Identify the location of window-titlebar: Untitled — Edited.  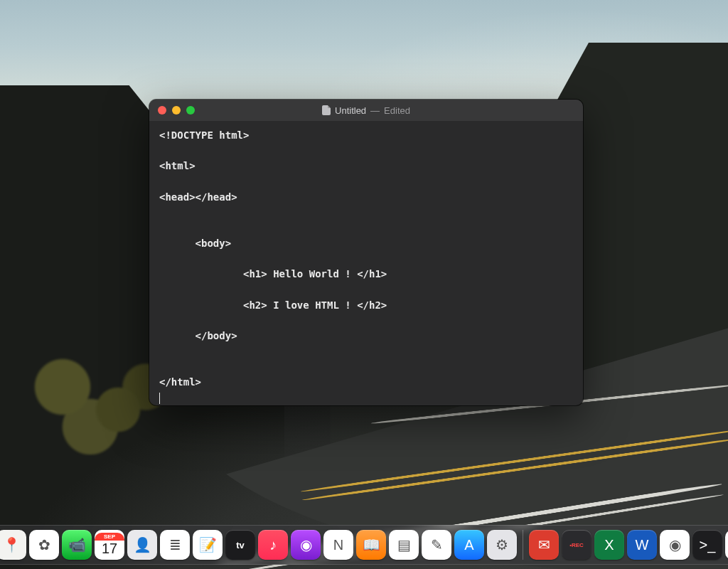
(366, 110).